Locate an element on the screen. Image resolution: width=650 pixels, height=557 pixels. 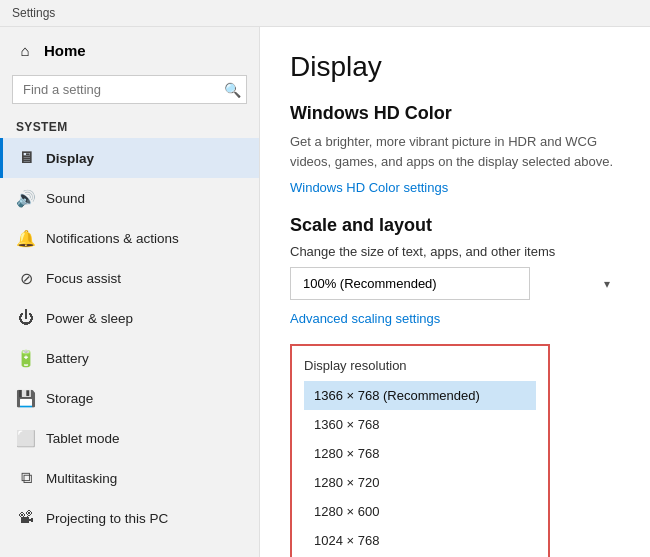
sidebar-item-label-projecting: Projecting to this PC is located at coordinates (107, 518).